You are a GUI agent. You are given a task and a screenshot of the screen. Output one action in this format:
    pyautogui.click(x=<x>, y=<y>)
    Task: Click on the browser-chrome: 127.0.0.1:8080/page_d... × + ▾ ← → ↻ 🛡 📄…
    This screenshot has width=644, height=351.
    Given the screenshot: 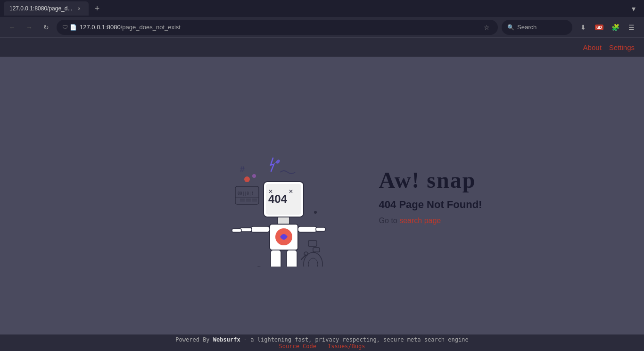 What is the action you would take?
    pyautogui.click(x=322, y=19)
    